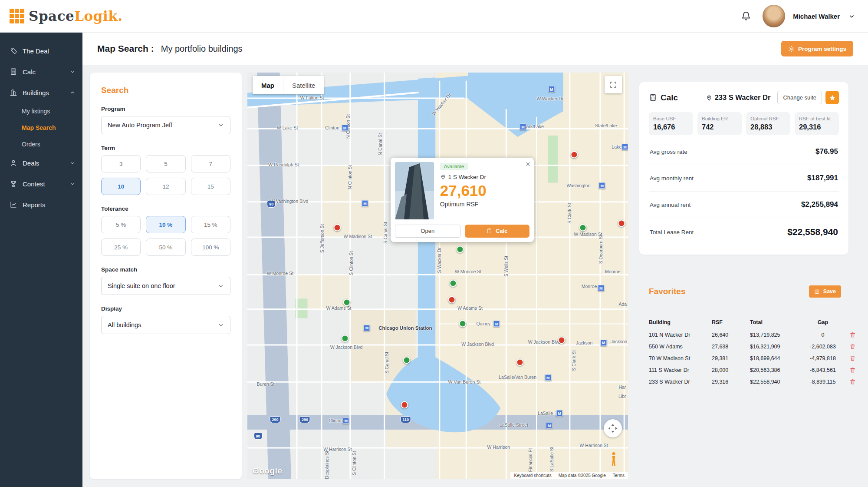 The height and width of the screenshot is (487, 868). Describe the element at coordinates (744, 169) in the screenshot. I see `calc-card: Calc 233 S Wacker Dr Change suite Base U…` at that location.